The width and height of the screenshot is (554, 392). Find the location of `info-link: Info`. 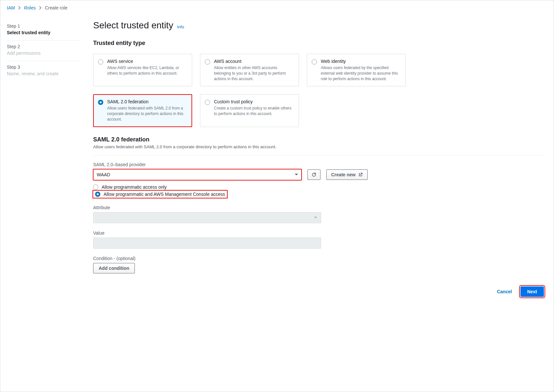

info-link: Info is located at coordinates (181, 27).